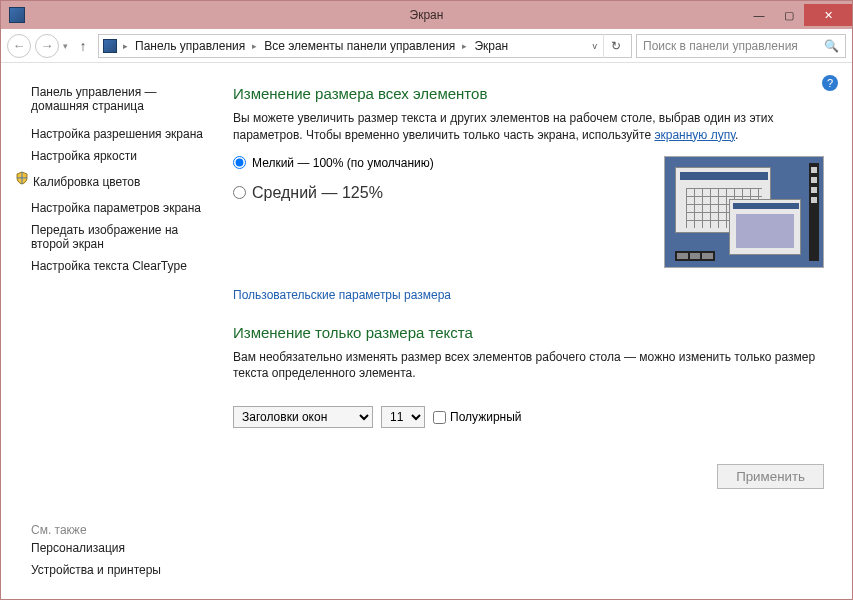 Image resolution: width=853 pixels, height=600 pixels. Describe the element at coordinates (528, 94) in the screenshot. I see `heading-resize-all: Изменение размера всех элементов` at that location.